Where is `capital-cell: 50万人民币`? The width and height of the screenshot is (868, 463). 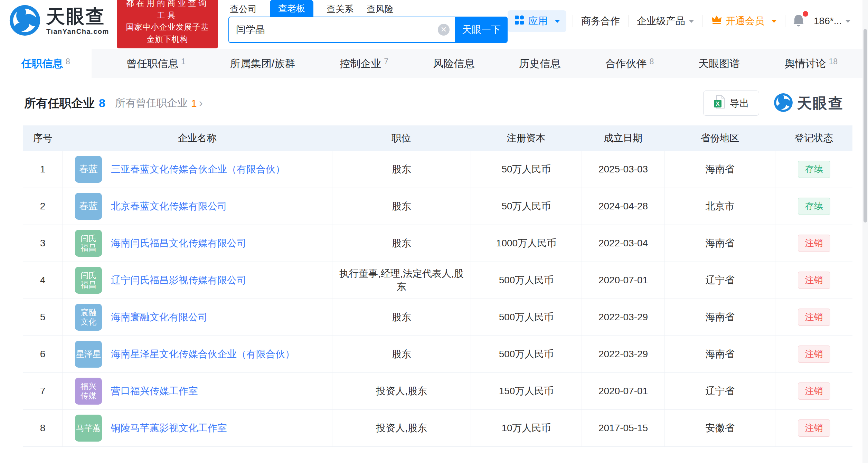 capital-cell: 50万人民币 is located at coordinates (526, 206).